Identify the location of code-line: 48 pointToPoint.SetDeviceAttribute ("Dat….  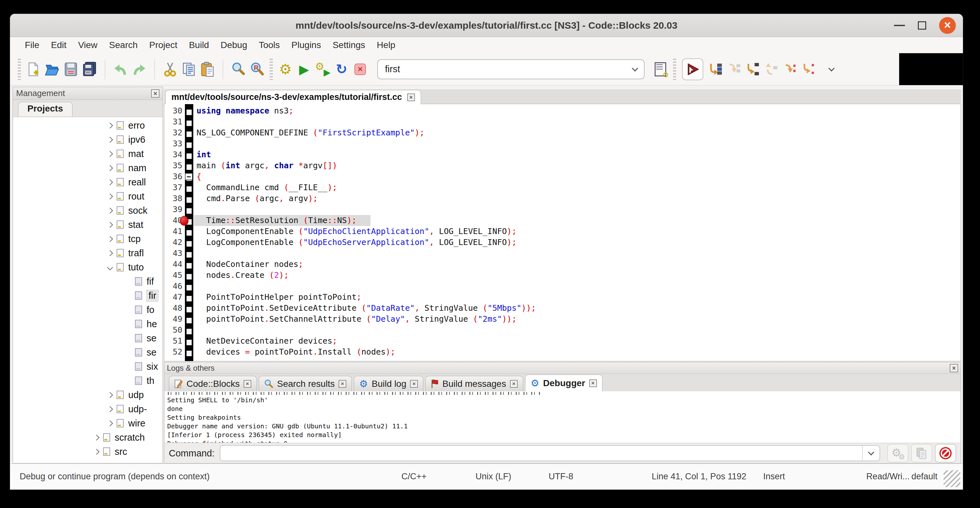
(562, 308).